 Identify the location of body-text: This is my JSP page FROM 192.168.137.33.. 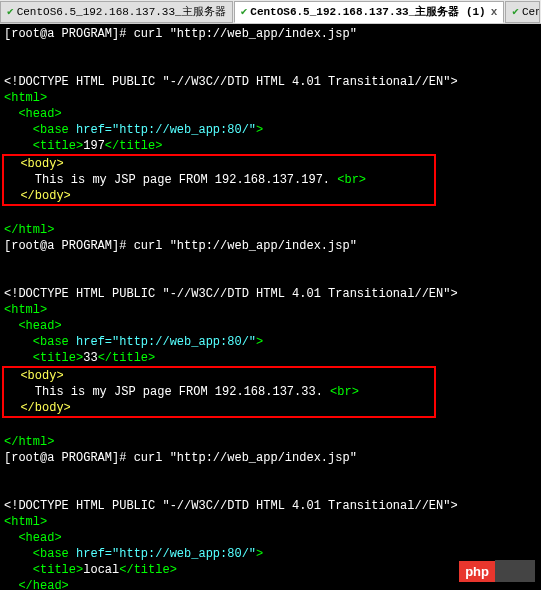
(182, 392).